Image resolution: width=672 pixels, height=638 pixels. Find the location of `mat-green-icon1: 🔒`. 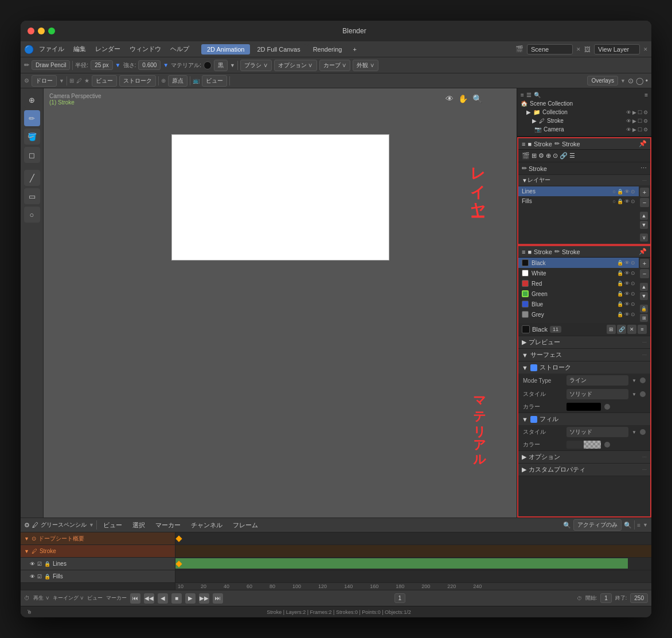

mat-green-icon1: 🔒 is located at coordinates (620, 294).